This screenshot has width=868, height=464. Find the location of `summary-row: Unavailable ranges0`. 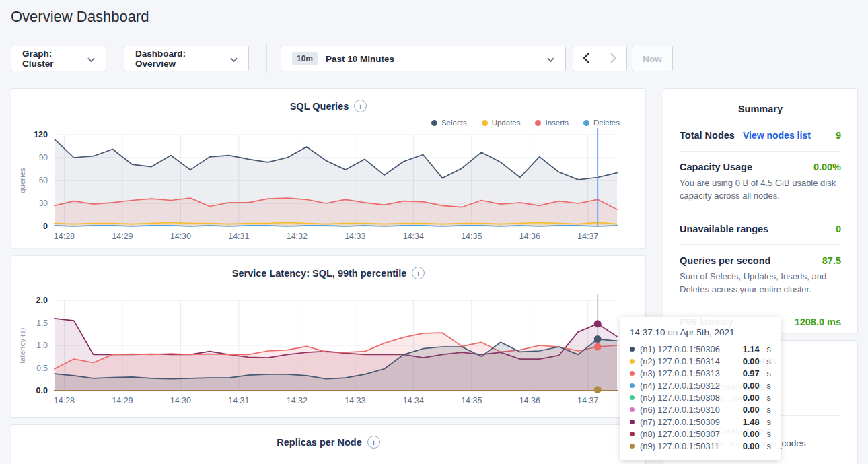

summary-row: Unavailable ranges0 is located at coordinates (760, 229).